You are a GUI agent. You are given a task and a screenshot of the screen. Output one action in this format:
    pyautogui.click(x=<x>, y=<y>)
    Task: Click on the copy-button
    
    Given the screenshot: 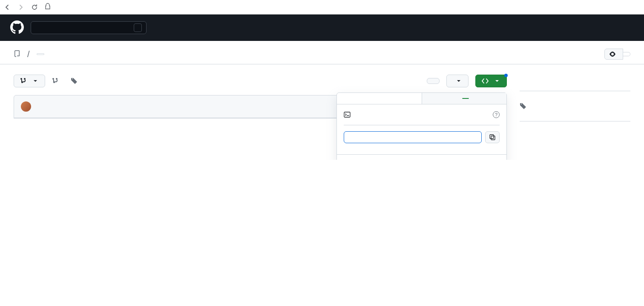 What is the action you would take?
    pyautogui.click(x=492, y=137)
    